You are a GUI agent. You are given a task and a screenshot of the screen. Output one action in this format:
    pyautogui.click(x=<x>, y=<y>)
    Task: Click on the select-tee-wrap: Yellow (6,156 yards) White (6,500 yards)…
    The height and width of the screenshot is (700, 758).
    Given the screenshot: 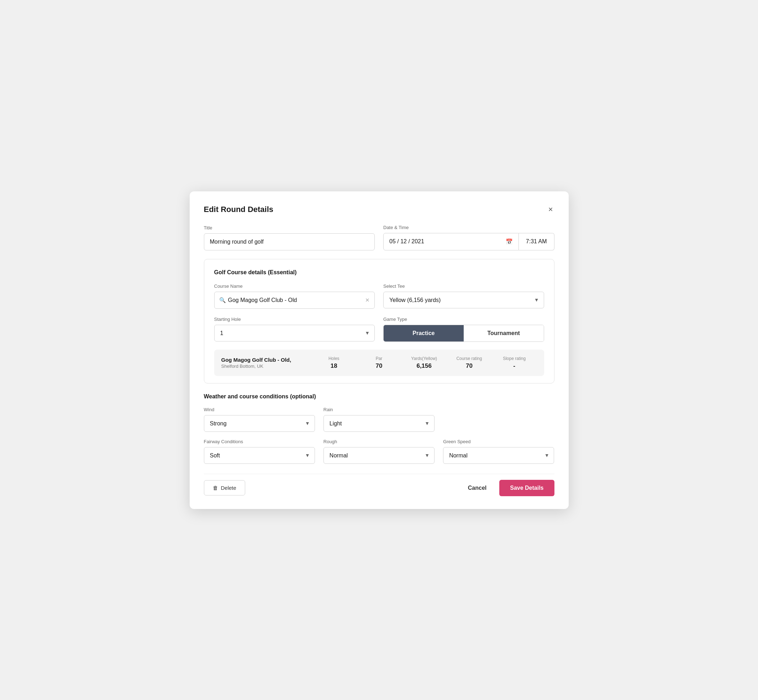 What is the action you would take?
    pyautogui.click(x=464, y=300)
    